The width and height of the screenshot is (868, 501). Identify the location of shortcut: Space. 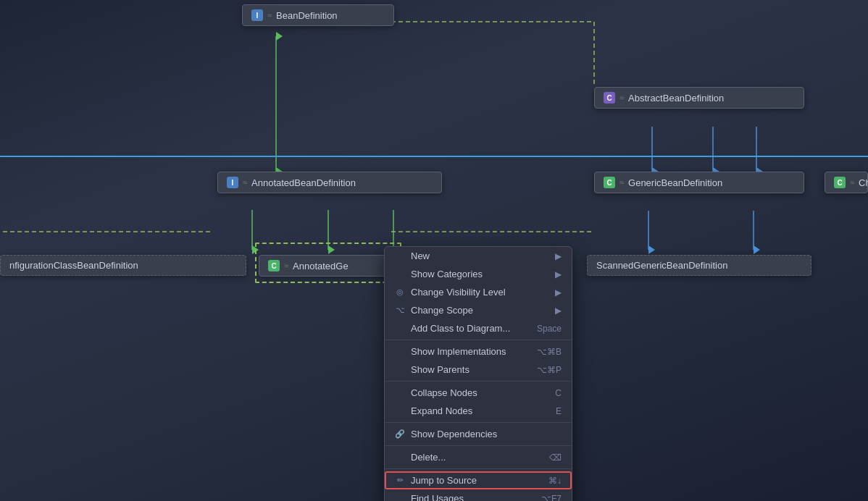
(549, 329).